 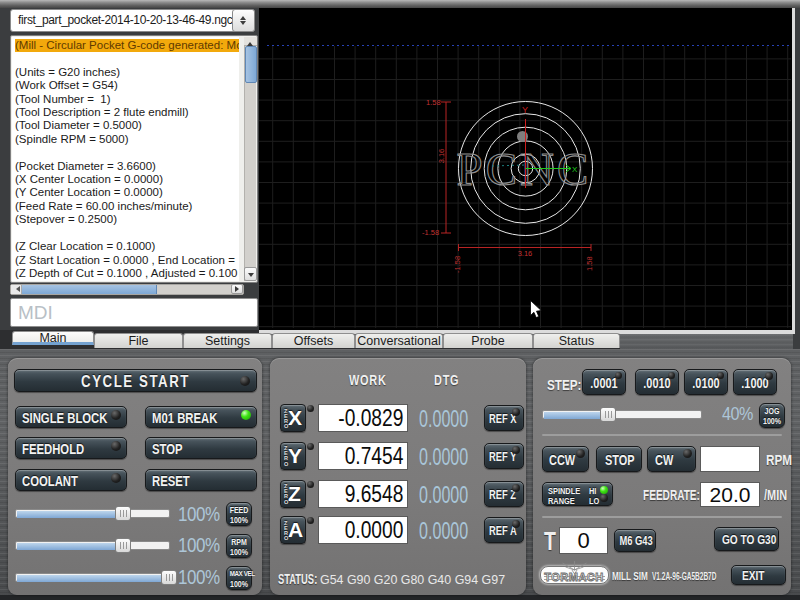 I want to click on svg-text: TORMACH, so click(x=574, y=577).